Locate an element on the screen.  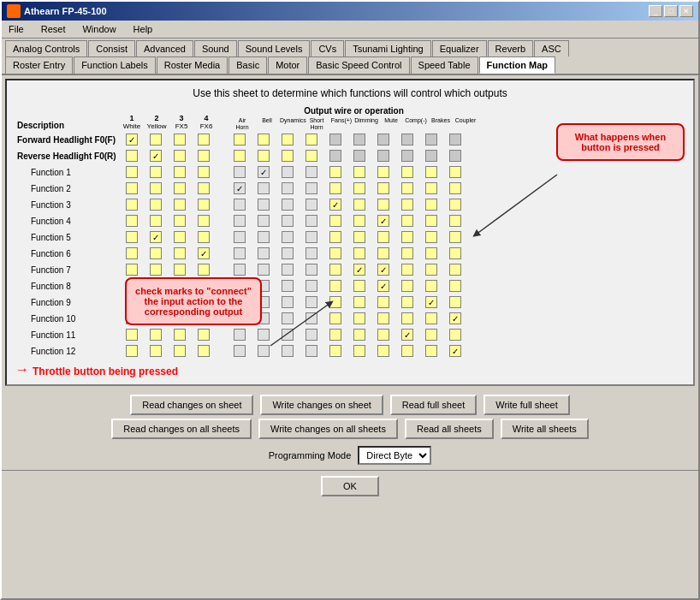
write-changes-on-sheet-button: Write changes on sheet is located at coordinates (322, 405).